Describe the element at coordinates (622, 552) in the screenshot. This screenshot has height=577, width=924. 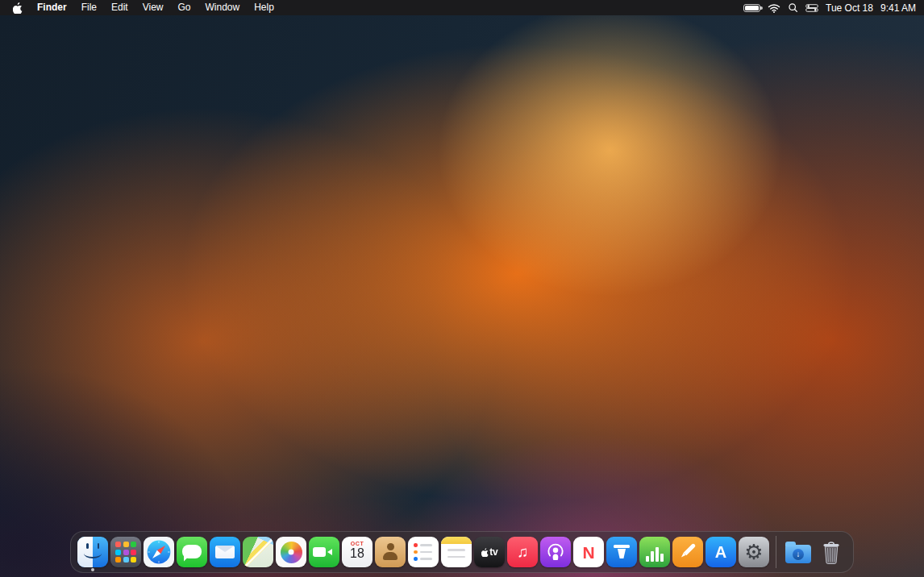
I see `dock-item-keynote` at that location.